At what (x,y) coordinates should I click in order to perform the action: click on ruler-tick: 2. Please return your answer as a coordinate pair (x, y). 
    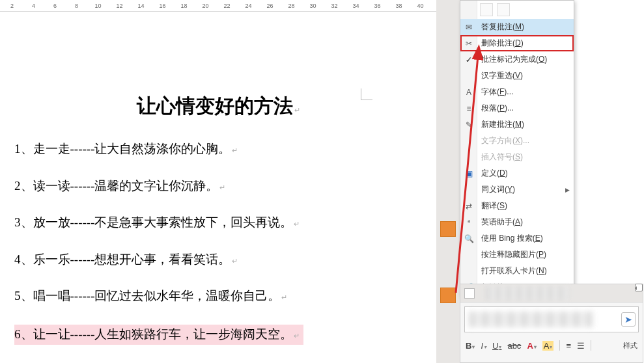
    Looking at the image, I should click on (12, 6).